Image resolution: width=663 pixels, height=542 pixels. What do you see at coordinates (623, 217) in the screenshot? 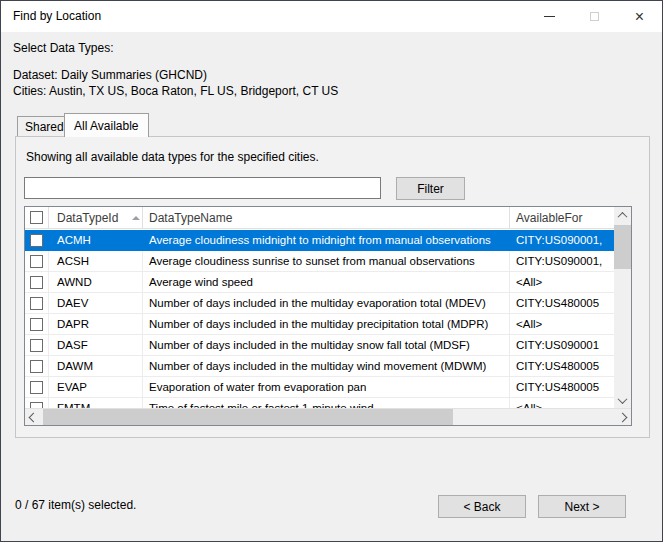
I see `chevron-up-icon` at bounding box center [623, 217].